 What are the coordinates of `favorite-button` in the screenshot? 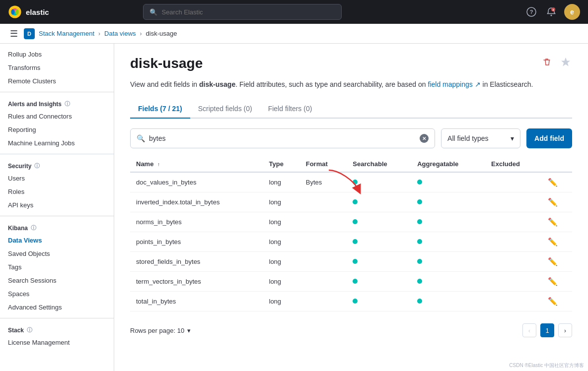 It's located at (566, 63).